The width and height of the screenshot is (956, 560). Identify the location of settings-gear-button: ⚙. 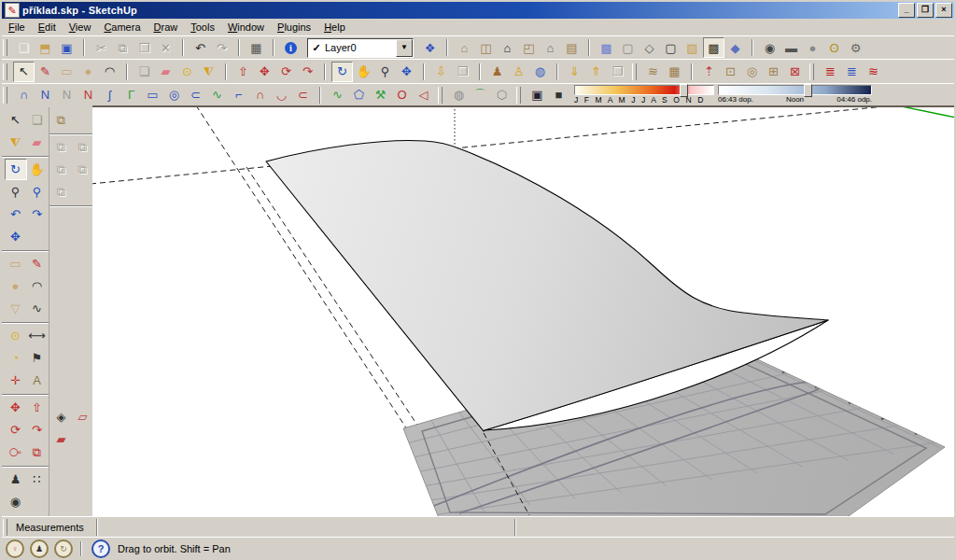
(855, 48).